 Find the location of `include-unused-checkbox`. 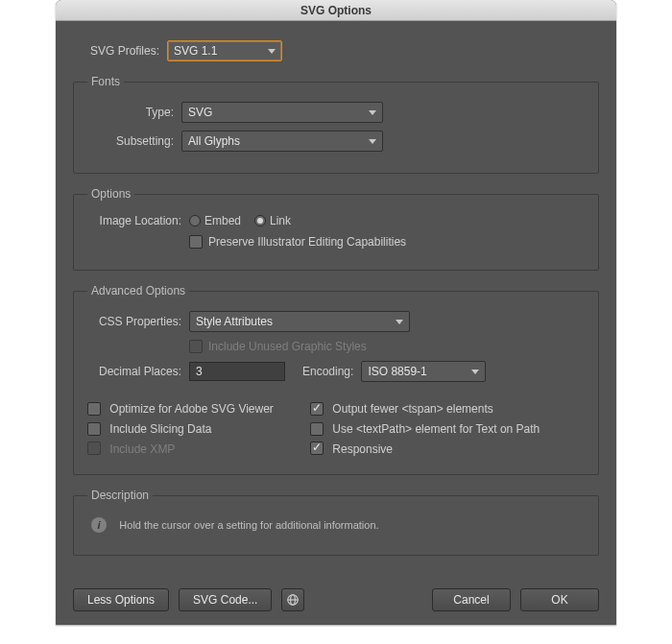

include-unused-checkbox is located at coordinates (196, 346).